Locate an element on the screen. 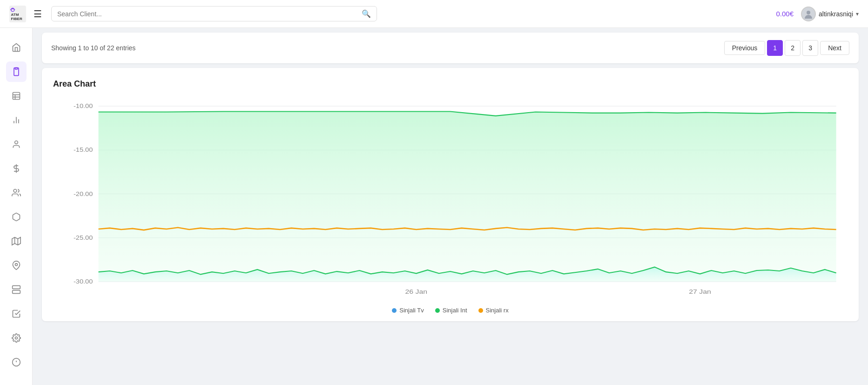 This screenshot has height=385, width=868. avatar is located at coordinates (808, 14).